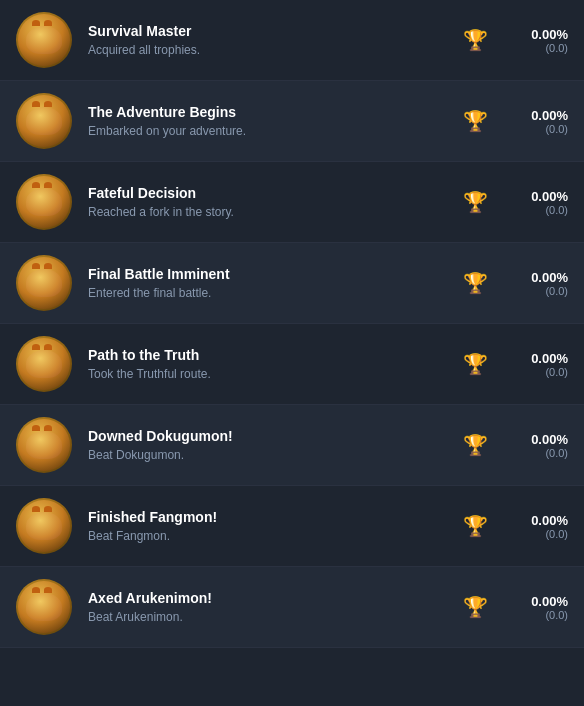 This screenshot has height=706, width=584. What do you see at coordinates (266, 131) in the screenshot?
I see `achievement-desc-adventure-begins: Embarked on your adventure.` at bounding box center [266, 131].